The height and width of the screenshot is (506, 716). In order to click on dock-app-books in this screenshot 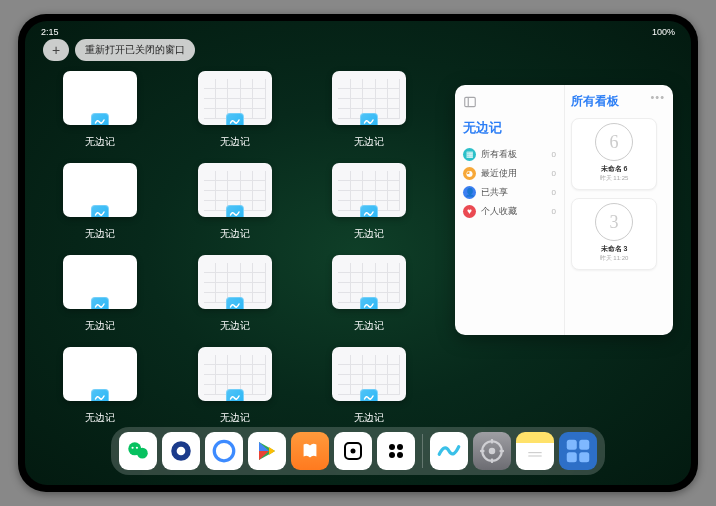, I will do `click(310, 451)`.